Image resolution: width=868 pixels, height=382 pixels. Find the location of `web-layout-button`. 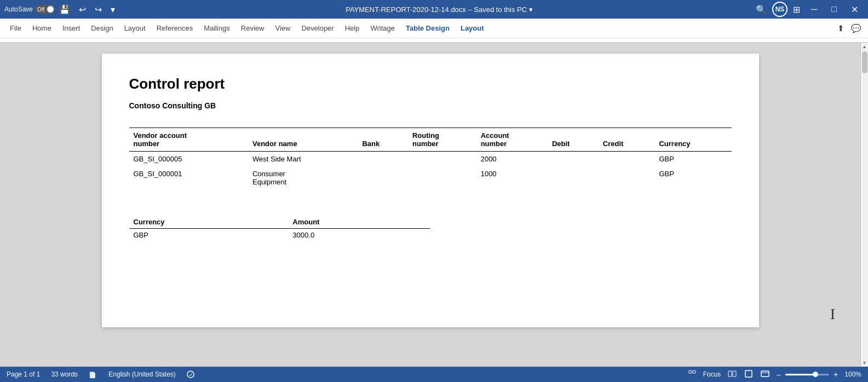

web-layout-button is located at coordinates (765, 374).